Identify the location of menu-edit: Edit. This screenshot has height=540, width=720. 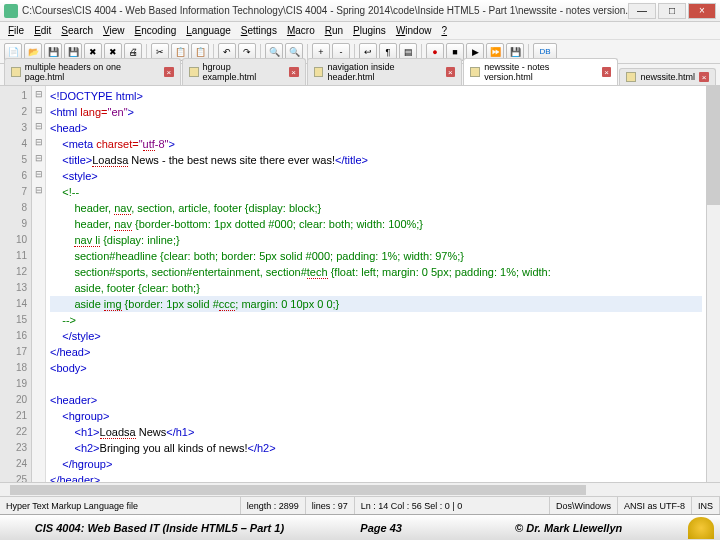
(42, 30).